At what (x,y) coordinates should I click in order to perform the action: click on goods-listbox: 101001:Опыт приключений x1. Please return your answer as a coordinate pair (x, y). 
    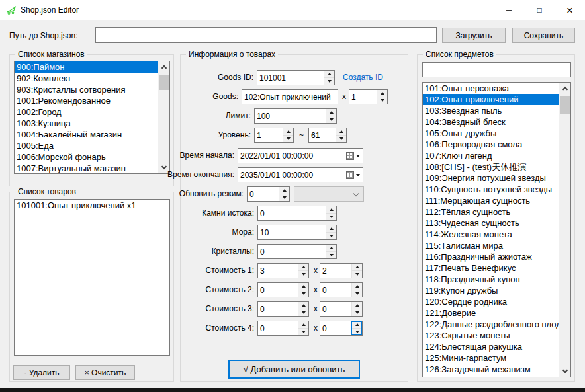
    Looking at the image, I should click on (92, 278).